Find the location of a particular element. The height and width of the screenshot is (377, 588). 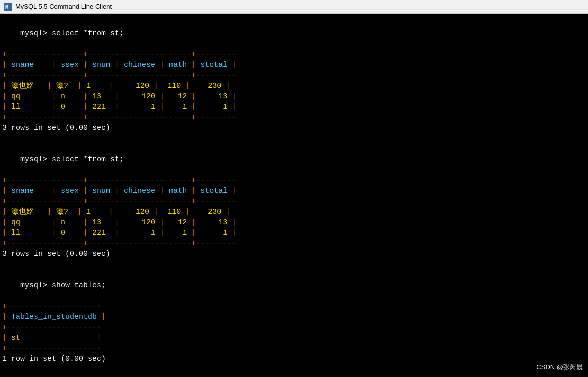

watermark: CSDN @张芮晨 is located at coordinates (559, 368).